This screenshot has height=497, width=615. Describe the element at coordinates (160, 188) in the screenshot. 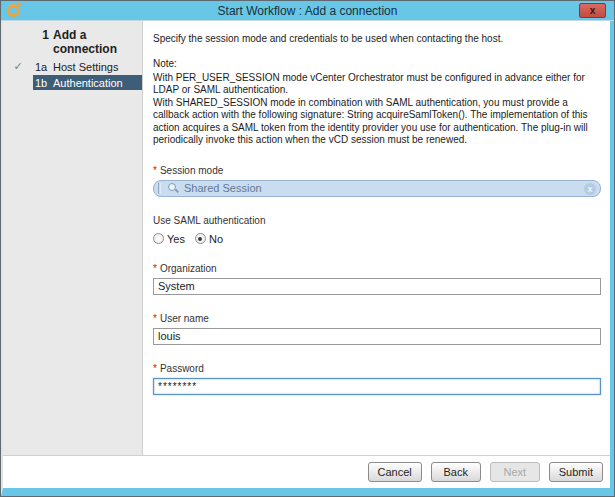

I see `combo-grip-icon` at that location.